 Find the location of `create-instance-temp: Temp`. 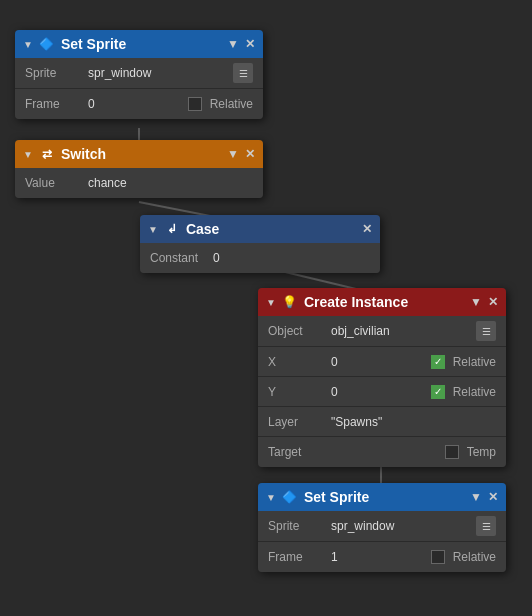

create-instance-temp: Temp is located at coordinates (470, 452).